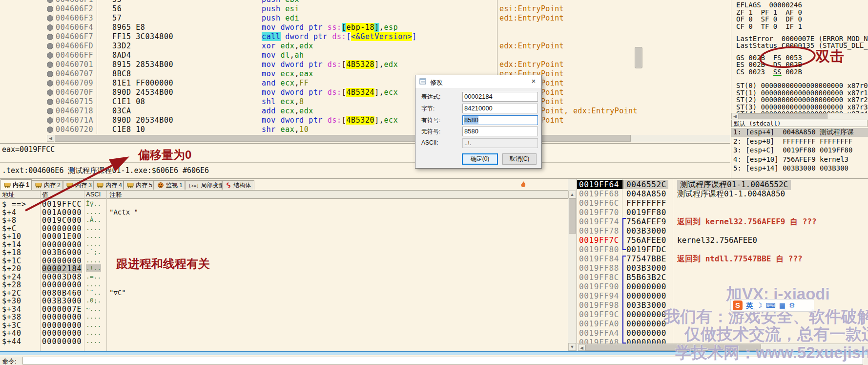  I want to click on dump-row: $ ==>0019FFCCÌÿ.., so click(284, 204).